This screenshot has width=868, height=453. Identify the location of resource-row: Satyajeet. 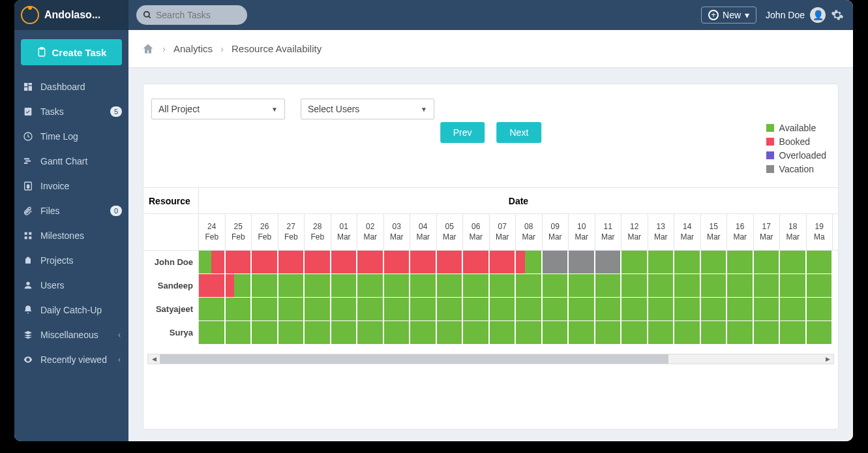
(490, 309).